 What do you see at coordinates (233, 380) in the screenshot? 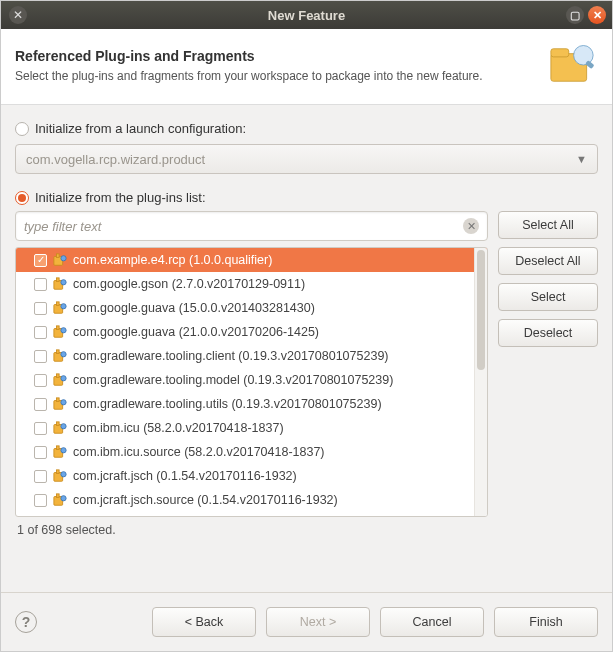
I see `plugin-name: com.gradleware.tooling.model (0.19.3.v20…` at bounding box center [233, 380].